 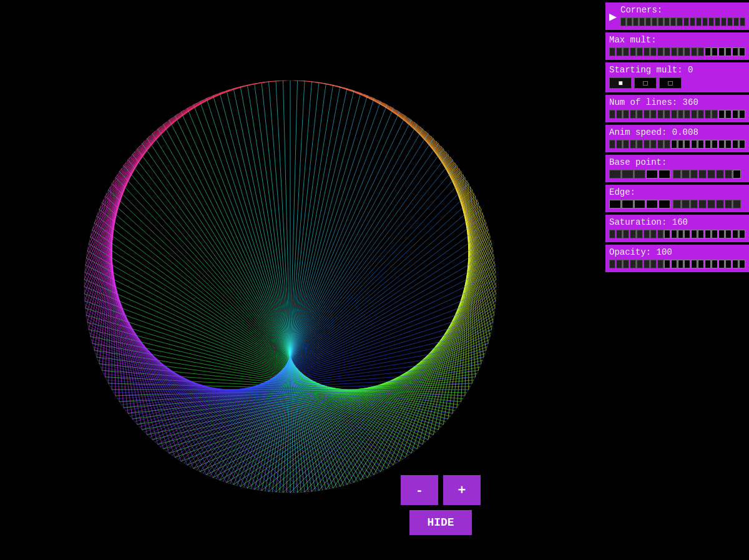 I want to click on starting-mult-btn-1: ■, so click(x=620, y=83).